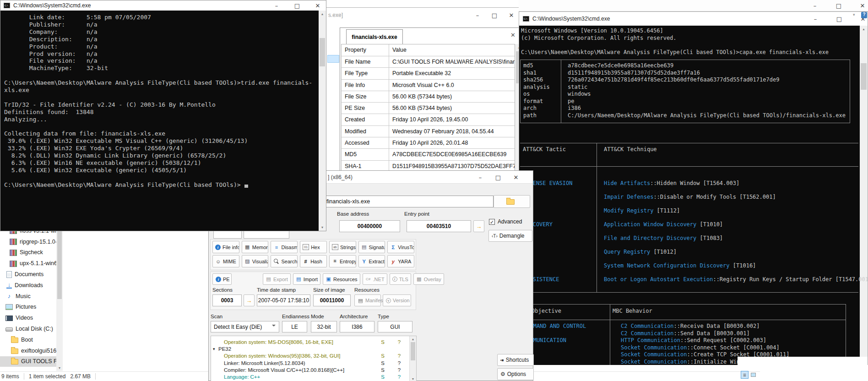 This screenshot has height=381, width=868. What do you see at coordinates (372, 261) in the screenshot?
I see `die-tool-button: Extractor` at bounding box center [372, 261].